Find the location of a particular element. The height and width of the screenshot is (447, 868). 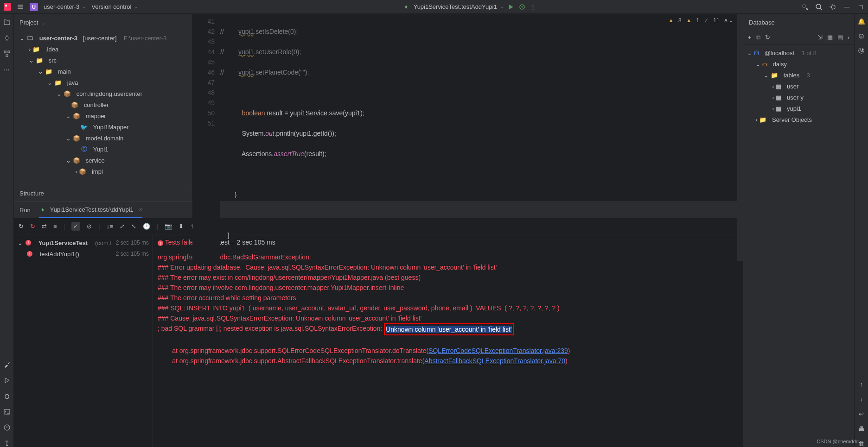

tree-item: ⌄ 📦 com.lingdong.usercenter is located at coordinates (103, 94).